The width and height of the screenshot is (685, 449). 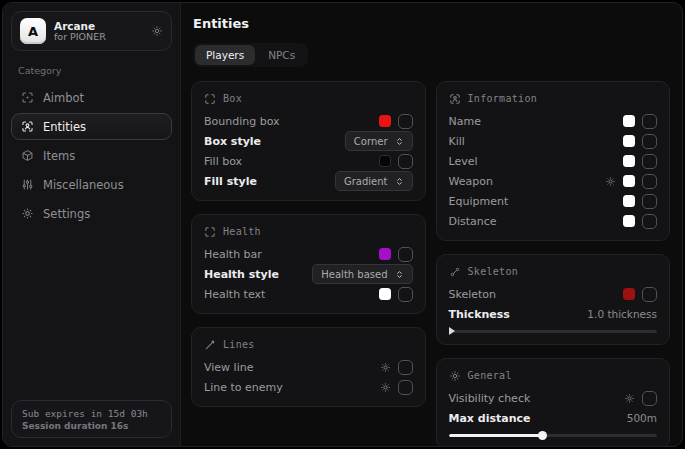 What do you see at coordinates (242, 122) in the screenshot?
I see `setting-label: Bounding box` at bounding box center [242, 122].